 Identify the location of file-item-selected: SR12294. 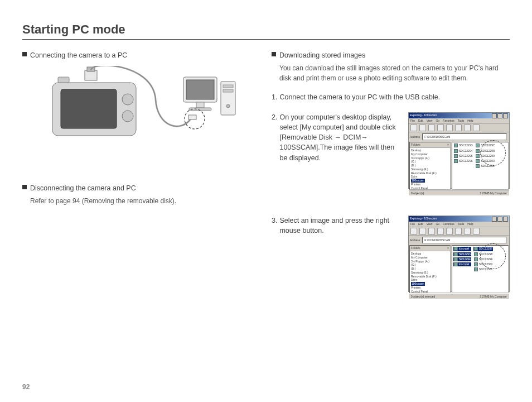
(462, 259).